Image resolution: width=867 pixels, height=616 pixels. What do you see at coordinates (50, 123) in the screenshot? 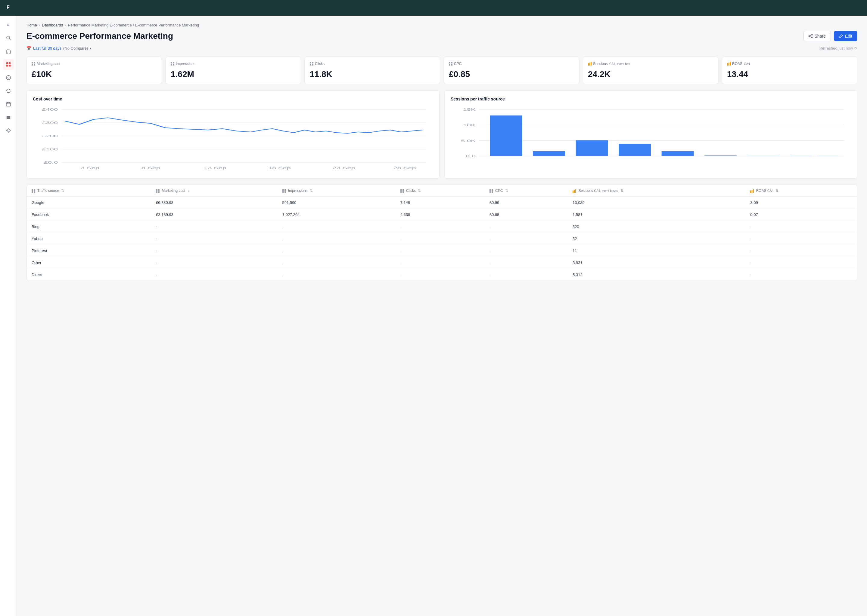
I see `svg-text: £300` at bounding box center [50, 123].